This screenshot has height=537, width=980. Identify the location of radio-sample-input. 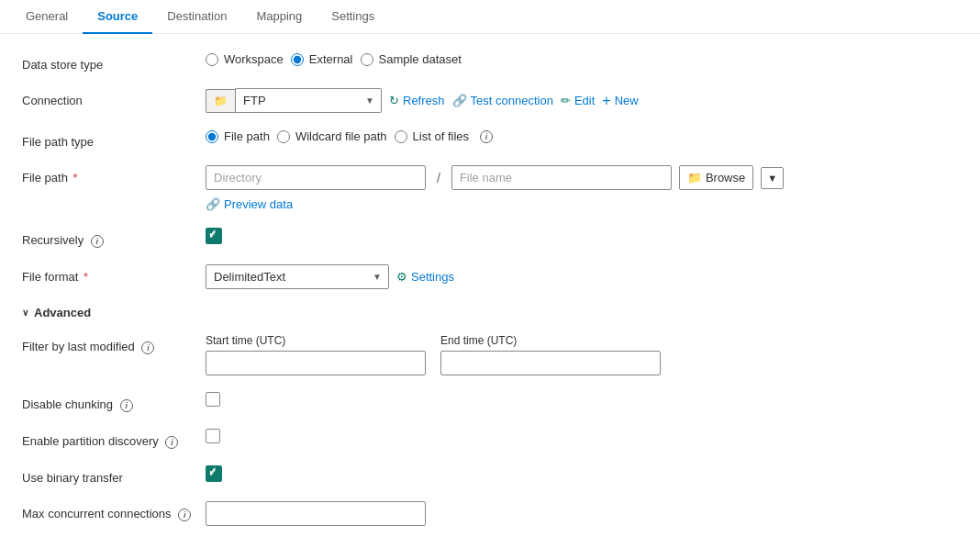
(367, 60).